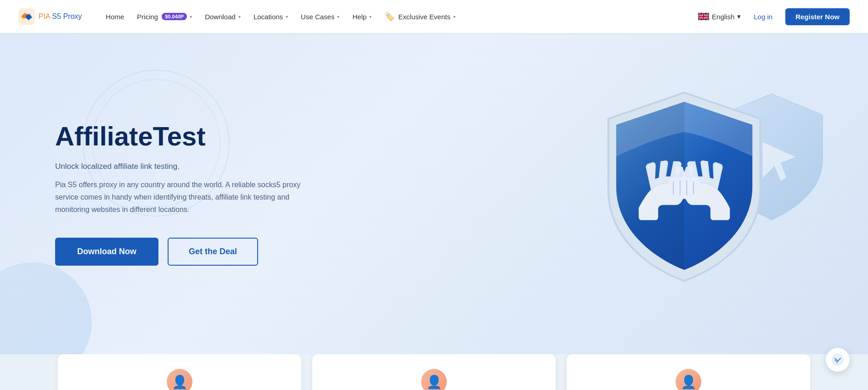 Image resolution: width=868 pixels, height=390 pixels. What do you see at coordinates (320, 17) in the screenshot?
I see `nav-item-use-cases: Use Cases ▾` at bounding box center [320, 17].